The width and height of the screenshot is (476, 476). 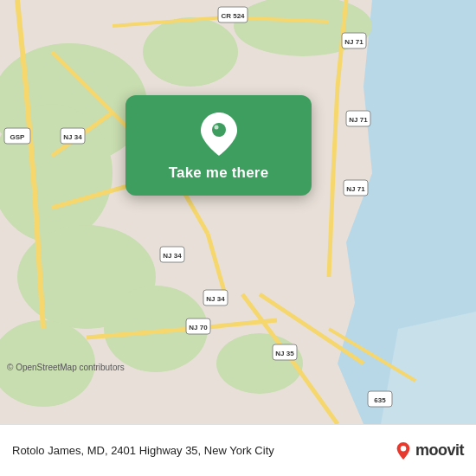 I want to click on svg-text: GSP, so click(x=18, y=137).